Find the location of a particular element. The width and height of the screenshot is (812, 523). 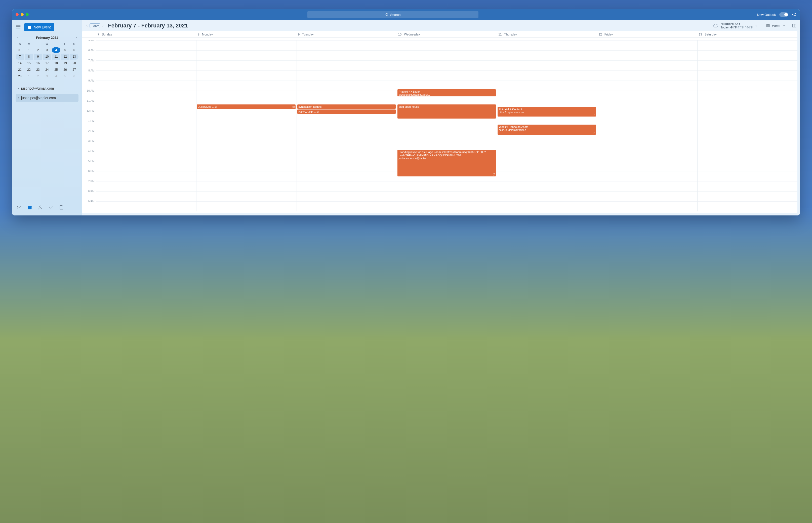

event-title: Standing invite for Nic Cage Zoom link h… is located at coordinates (447, 154).